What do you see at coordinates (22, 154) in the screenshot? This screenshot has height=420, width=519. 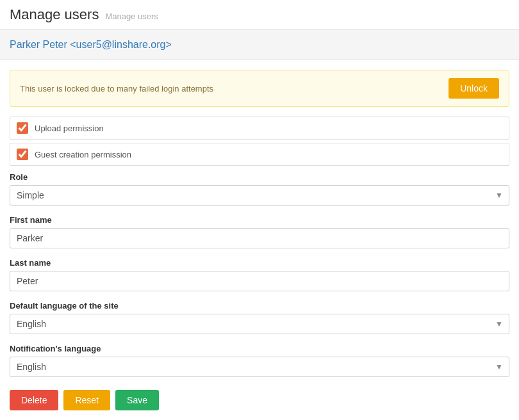 I see `guest-permission-checkbox` at bounding box center [22, 154].